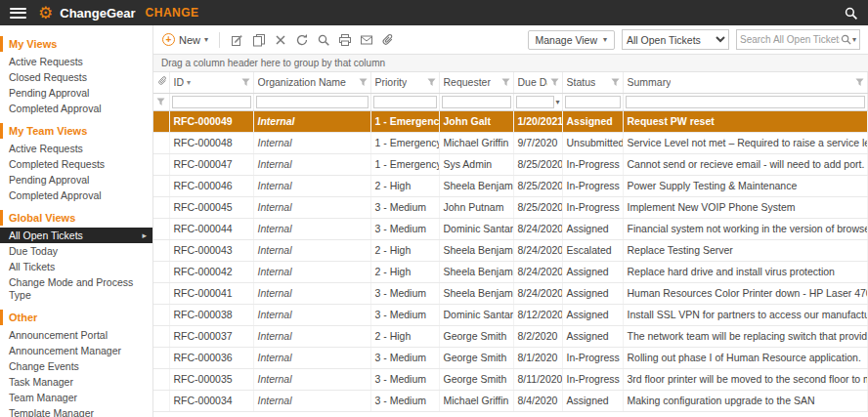  I want to click on ticket-row: RFC-000047 Internal 1 - Emergency Sys Ad…, so click(510, 164).